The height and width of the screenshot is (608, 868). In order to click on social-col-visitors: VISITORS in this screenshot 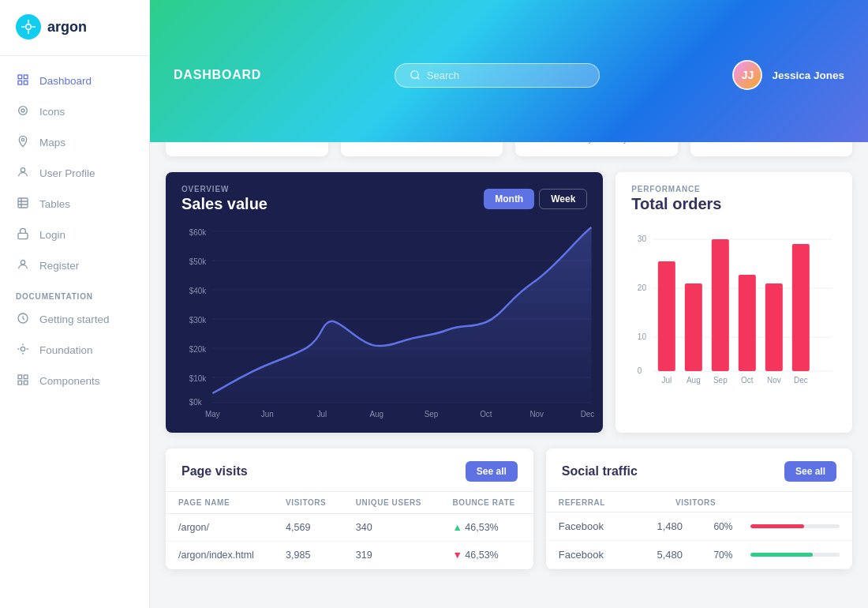, I will do `click(699, 502)`.